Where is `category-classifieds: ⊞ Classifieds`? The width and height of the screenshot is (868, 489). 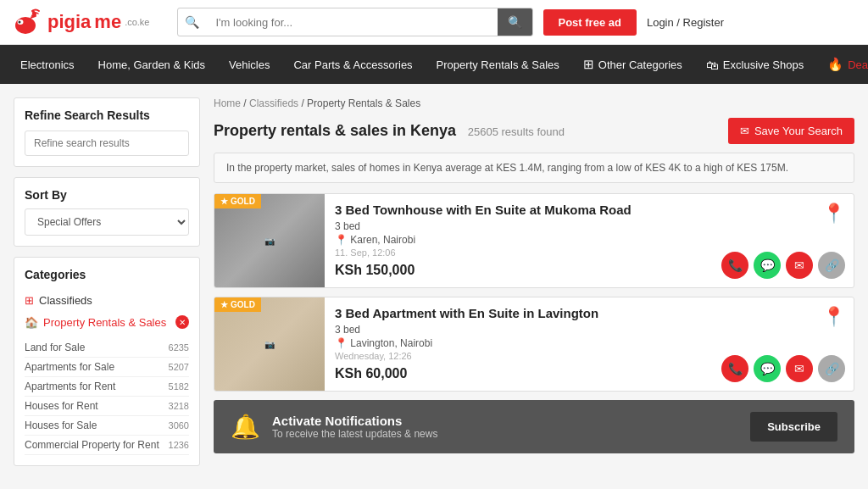
category-classifieds: ⊞ Classifieds is located at coordinates (107, 300).